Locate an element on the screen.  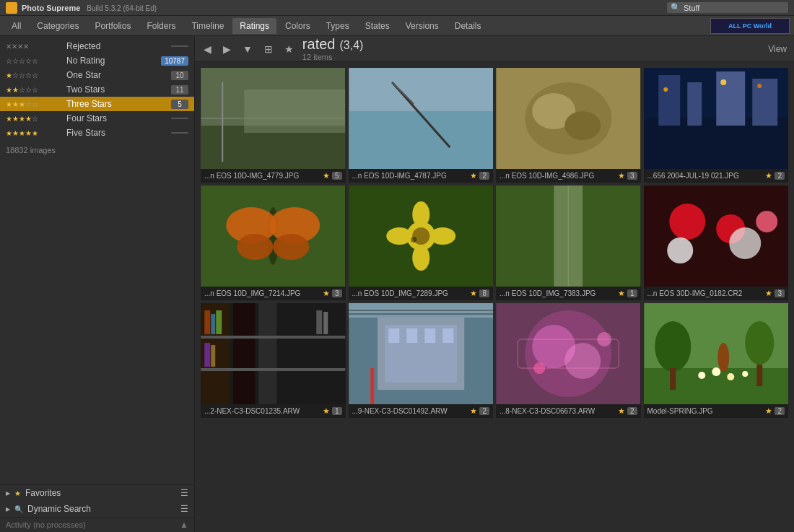
image-caption-4: ...n EOS 10D_IMG_7214.JPG ★ 3 is located at coordinates (273, 293).